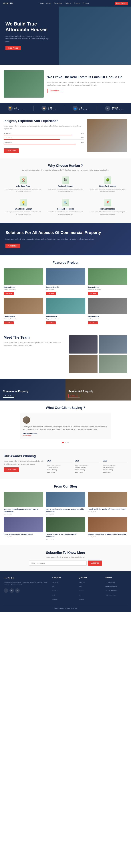 This screenshot has height=868, width=131. Describe the element at coordinates (68, 3) in the screenshot. I see `nav-link-projects: Projects` at that location.